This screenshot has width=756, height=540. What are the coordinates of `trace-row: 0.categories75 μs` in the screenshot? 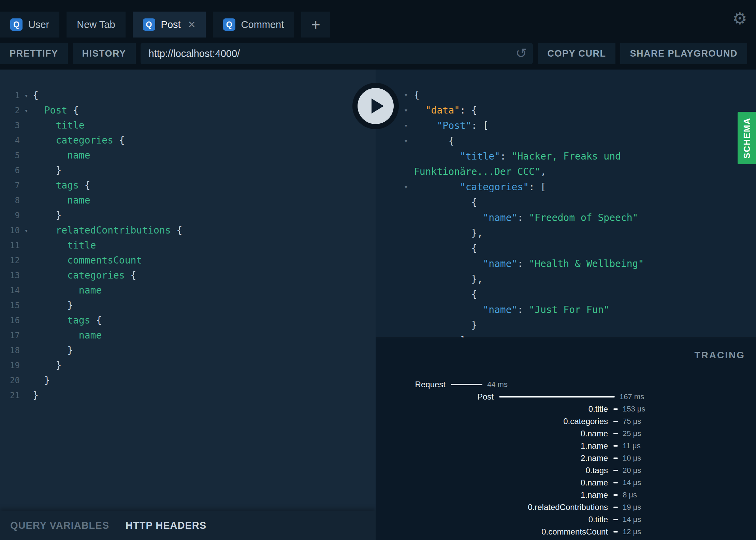 It's located at (566, 421).